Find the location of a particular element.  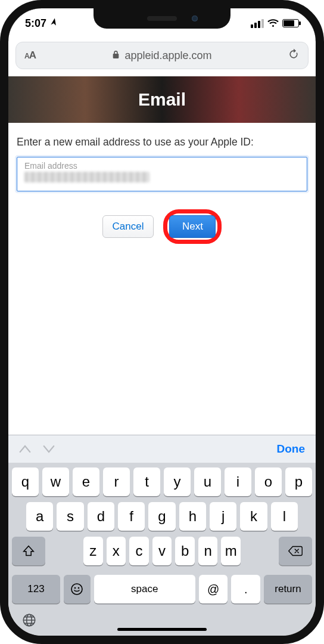

next-highlight: Next is located at coordinates (192, 227).